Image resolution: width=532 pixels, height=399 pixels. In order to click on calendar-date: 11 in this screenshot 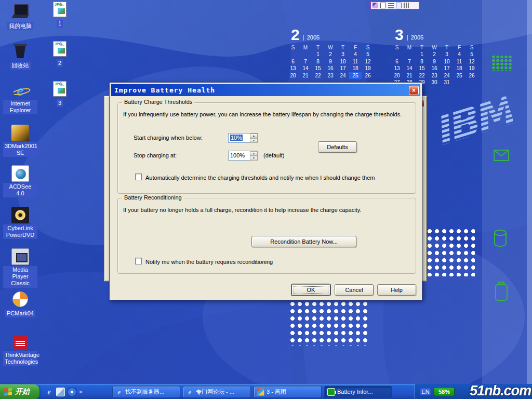, I will do `click(459, 62)`.